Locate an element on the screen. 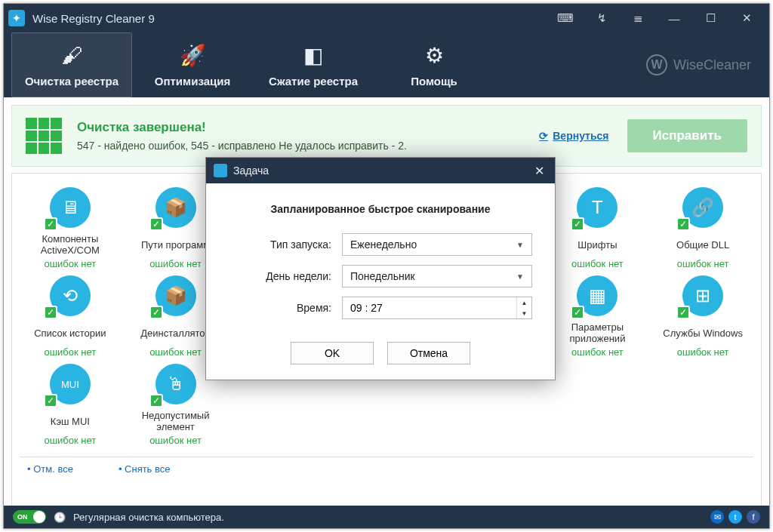 This screenshot has height=532, width=773. item-label: Недопустимый элемент is located at coordinates (176, 421).